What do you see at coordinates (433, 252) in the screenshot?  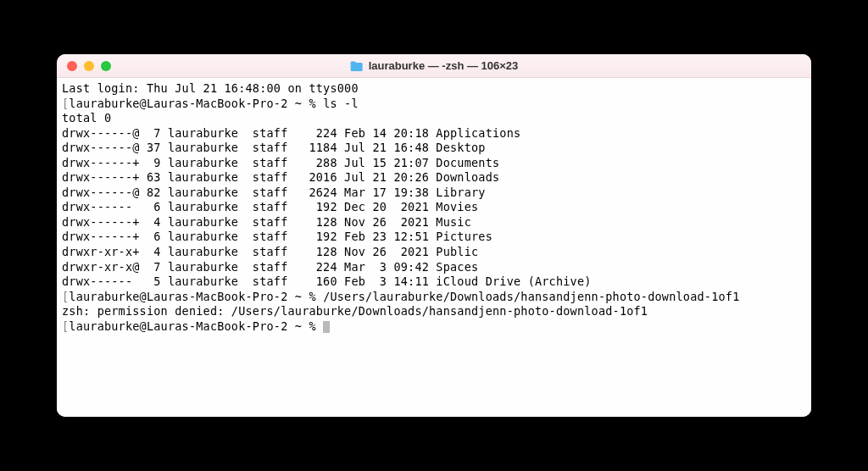 I see `ls-entry-line: drwxr-xr-x+ 4 lauraburke staff 128 Nov 2…` at bounding box center [433, 252].